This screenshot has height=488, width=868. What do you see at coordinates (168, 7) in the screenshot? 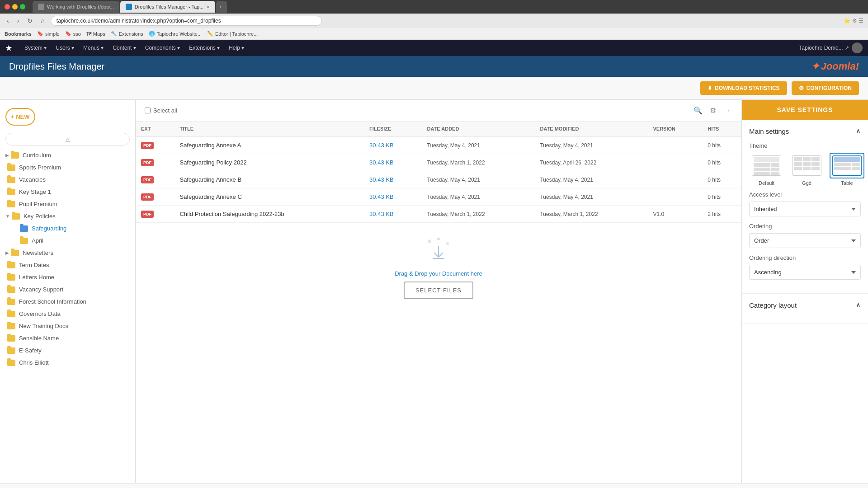
I see `browser-tab-2: Dropfiles Files Manager - Tap... ✕` at bounding box center [168, 7].